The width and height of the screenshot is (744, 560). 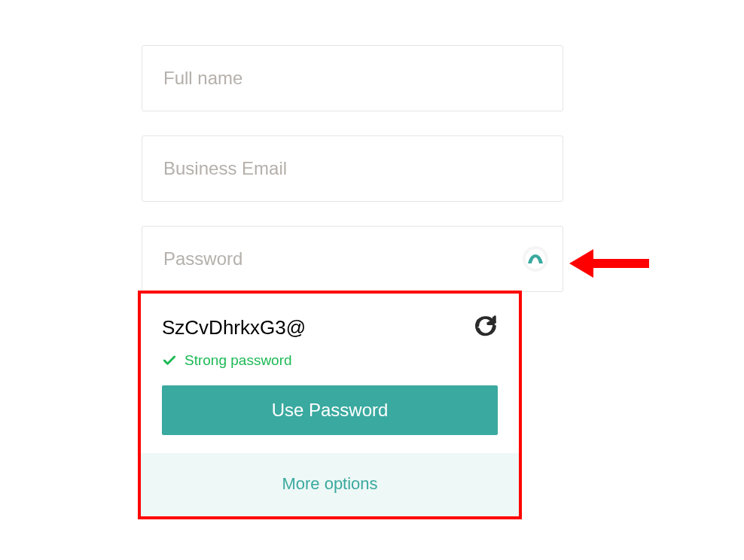 I want to click on callout-arrow, so click(x=609, y=265).